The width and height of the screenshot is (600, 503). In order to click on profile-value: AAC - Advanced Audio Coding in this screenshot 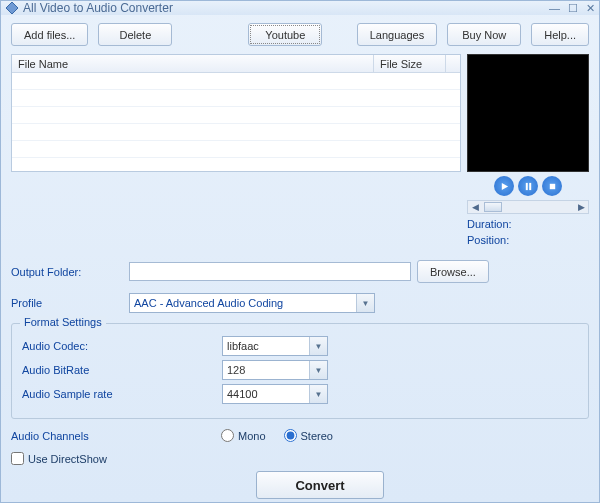, I will do `click(208, 303)`.